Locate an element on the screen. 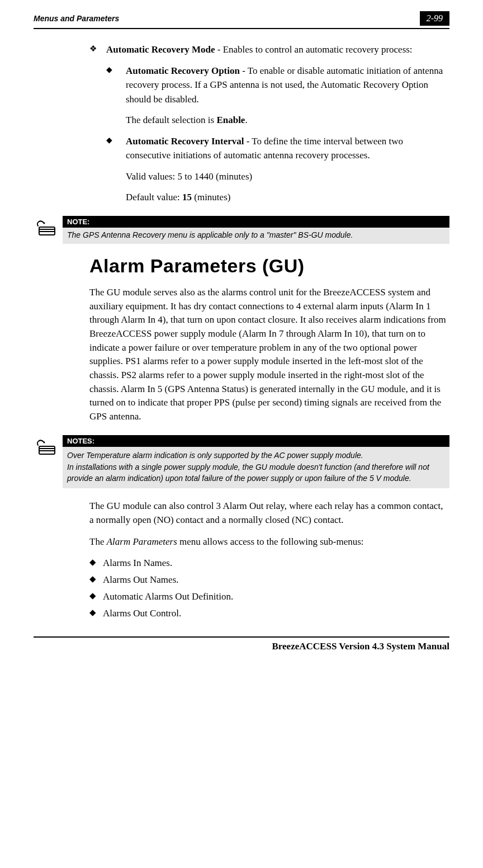  list-item: ◆ Alarms In Names. is located at coordinates (269, 563).